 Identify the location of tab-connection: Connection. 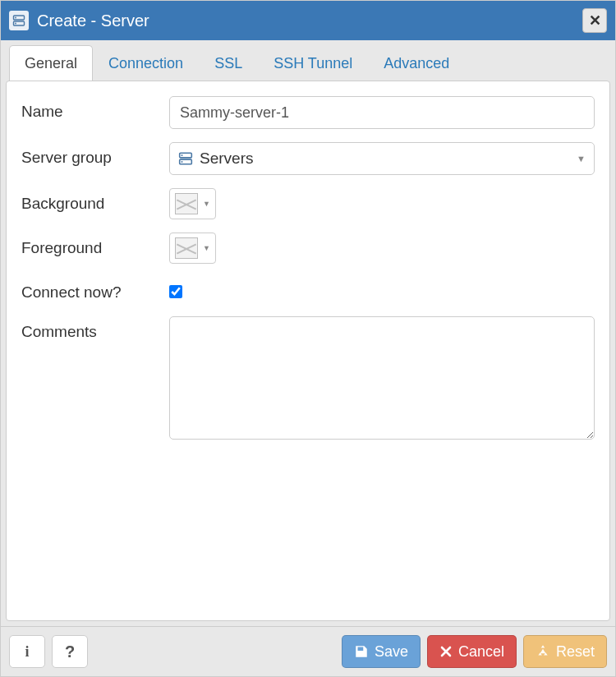
(146, 63).